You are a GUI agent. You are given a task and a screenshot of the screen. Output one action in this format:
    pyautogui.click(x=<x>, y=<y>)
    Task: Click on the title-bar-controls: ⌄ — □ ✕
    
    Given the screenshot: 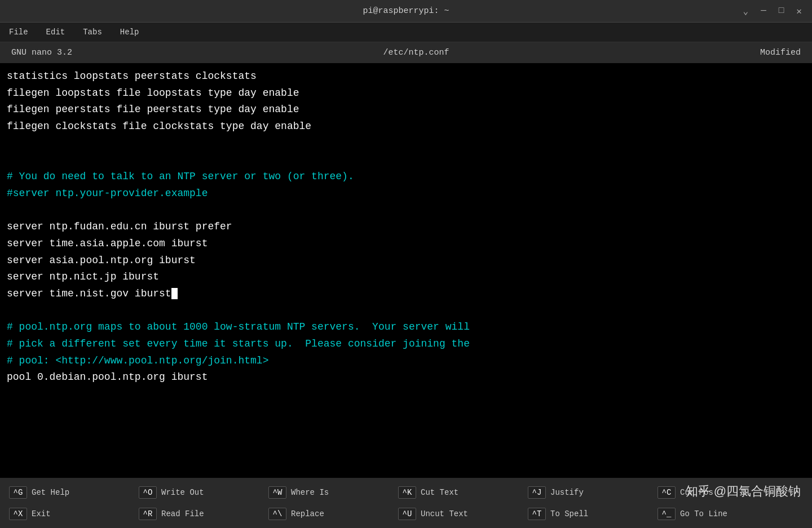 What is the action you would take?
    pyautogui.click(x=672, y=11)
    